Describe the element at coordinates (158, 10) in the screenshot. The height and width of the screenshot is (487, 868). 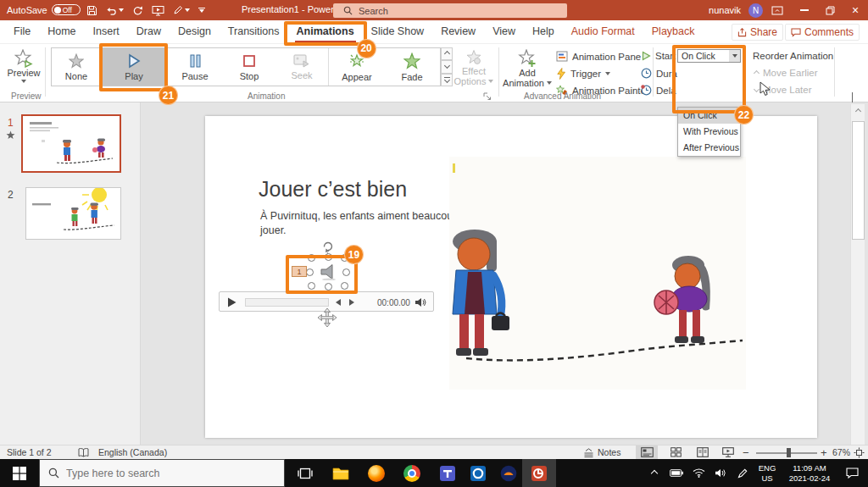
I see `start-presentation-icon` at that location.